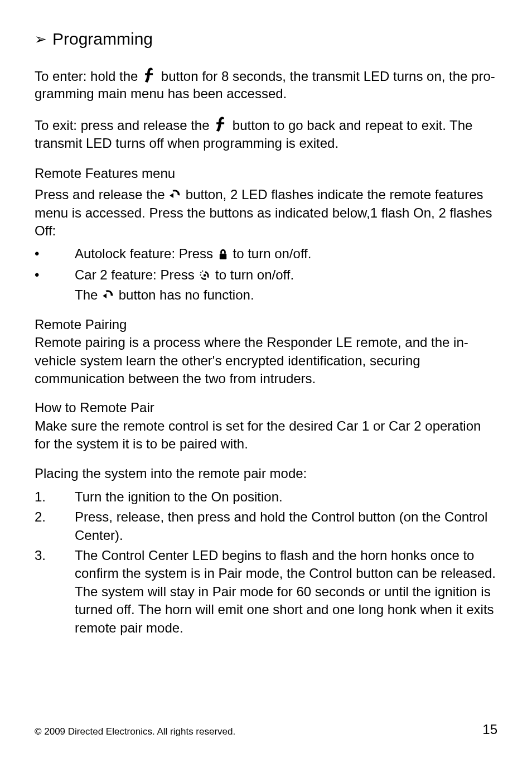 Image resolution: width=532 pixels, height=758 pixels. Describe the element at coordinates (266, 274) in the screenshot. I see `feature-bullets: Autolock feature: Press to turn on/off. …` at that location.